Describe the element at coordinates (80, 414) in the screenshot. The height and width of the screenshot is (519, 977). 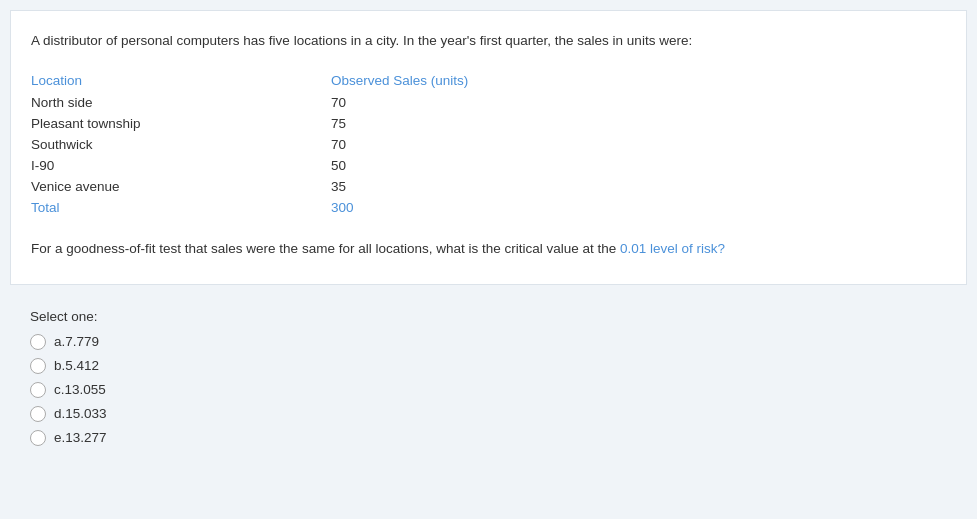
I see `radio-label-d: d.15.033` at that location.